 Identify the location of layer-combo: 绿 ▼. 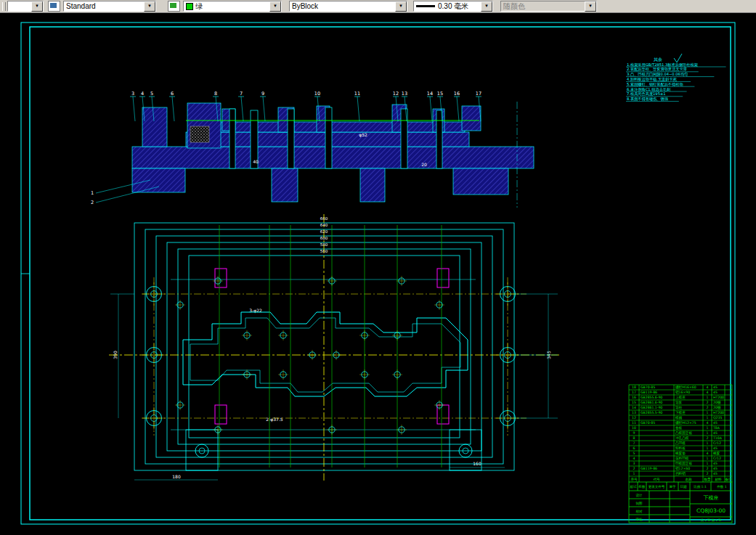
(232, 6).